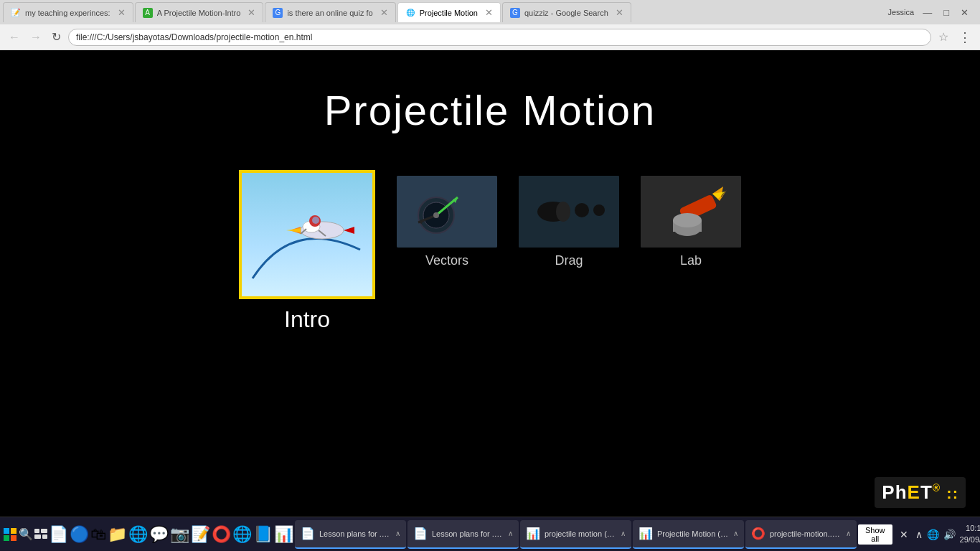  Describe the element at coordinates (350, 534) in the screenshot. I see `taskbar-app-lesson1: 📄 Lesson plans for ....doc ∧` at that location.